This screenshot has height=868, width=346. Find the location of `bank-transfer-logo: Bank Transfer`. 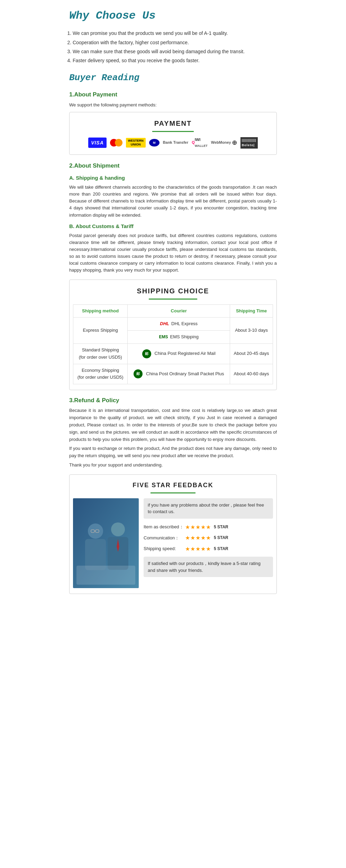

bank-transfer-logo: Bank Transfer is located at coordinates (176, 143).